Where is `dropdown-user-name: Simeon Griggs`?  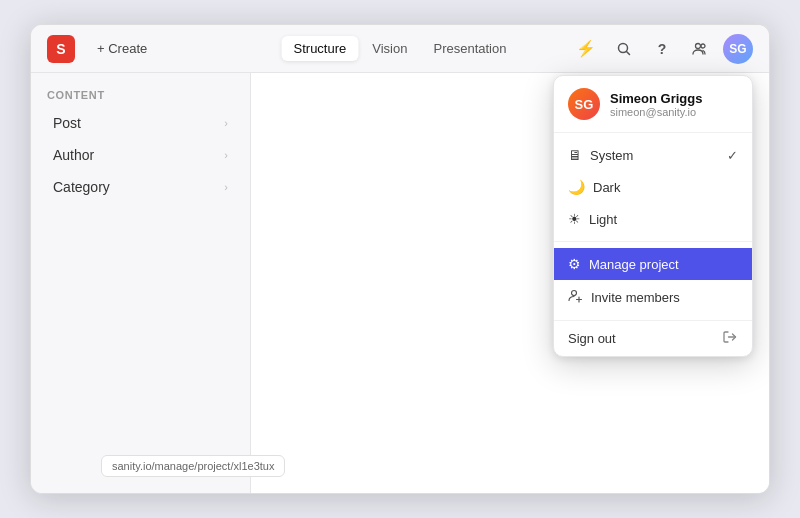 dropdown-user-name: Simeon Griggs is located at coordinates (656, 98).